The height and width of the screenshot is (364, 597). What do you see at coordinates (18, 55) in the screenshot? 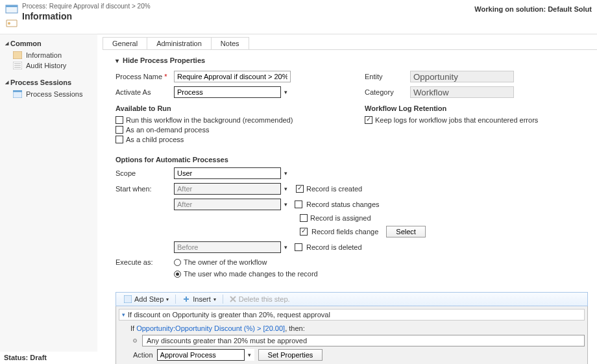
I see `sidebar-info-icon` at bounding box center [18, 55].